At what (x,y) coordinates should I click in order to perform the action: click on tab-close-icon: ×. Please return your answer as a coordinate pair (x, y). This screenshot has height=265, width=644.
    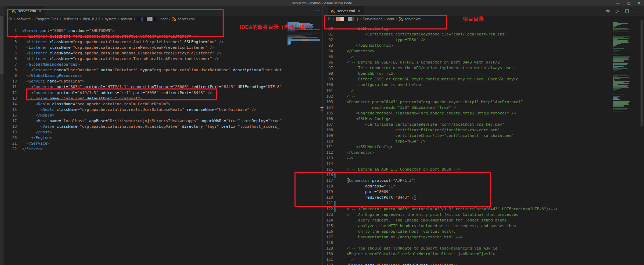
    Looking at the image, I should click on (359, 11).